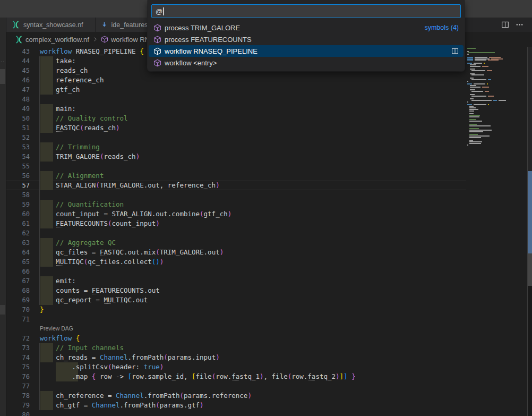 This screenshot has height=416, width=532. I want to click on code-line: 66, so click(236, 271).